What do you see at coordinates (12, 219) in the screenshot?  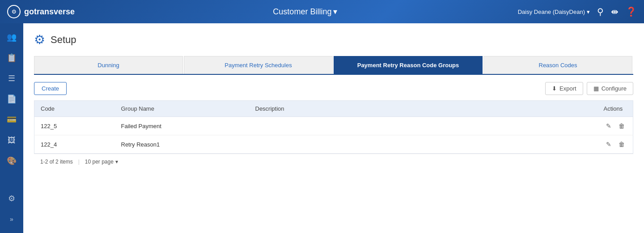 I see `expand-icon: »` at bounding box center [12, 219].